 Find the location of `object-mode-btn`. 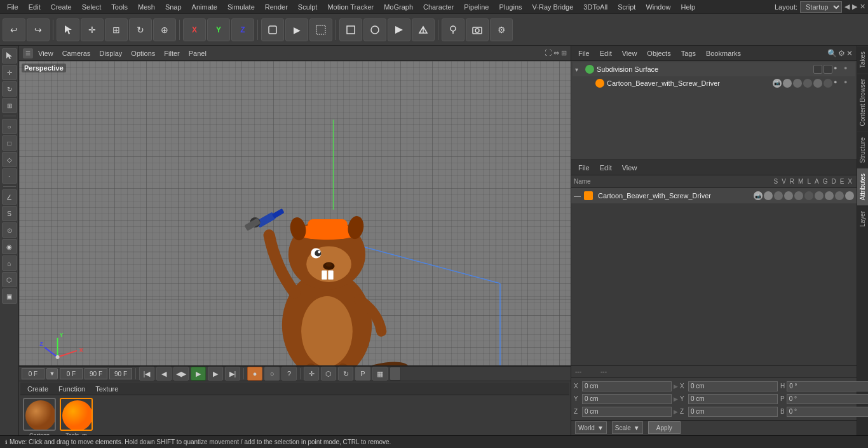

object-mode-btn is located at coordinates (273, 30).